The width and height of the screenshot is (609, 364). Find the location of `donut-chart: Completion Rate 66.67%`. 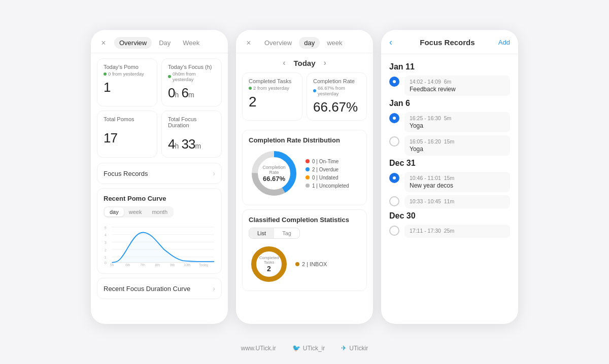

donut-chart: Completion Rate 66.67% is located at coordinates (274, 173).